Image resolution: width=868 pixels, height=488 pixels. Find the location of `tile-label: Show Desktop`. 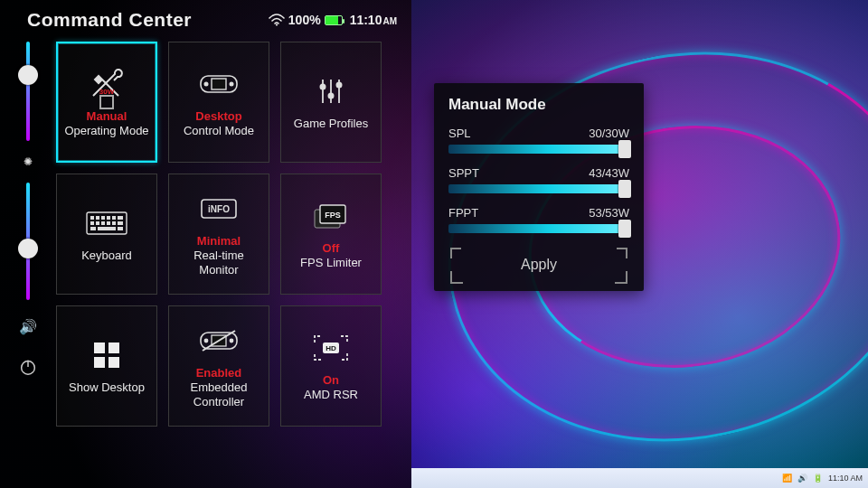

tile-label: Show Desktop is located at coordinates (107, 388).